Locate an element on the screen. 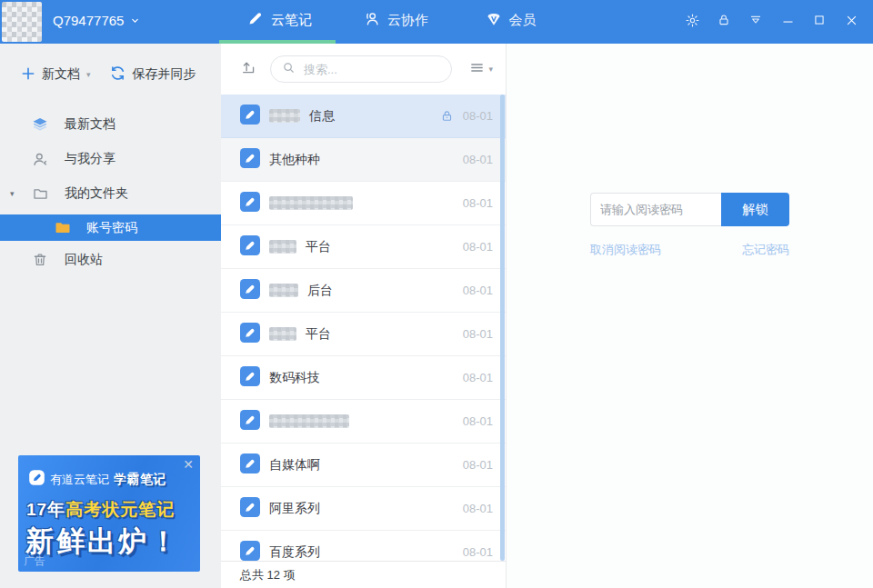  search-icon is located at coordinates (289, 69).